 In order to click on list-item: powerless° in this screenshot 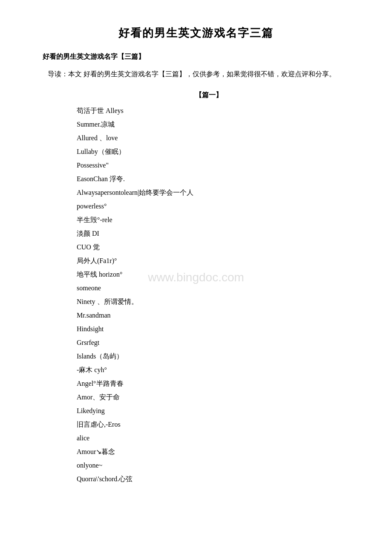, I will do `click(217, 206)`.